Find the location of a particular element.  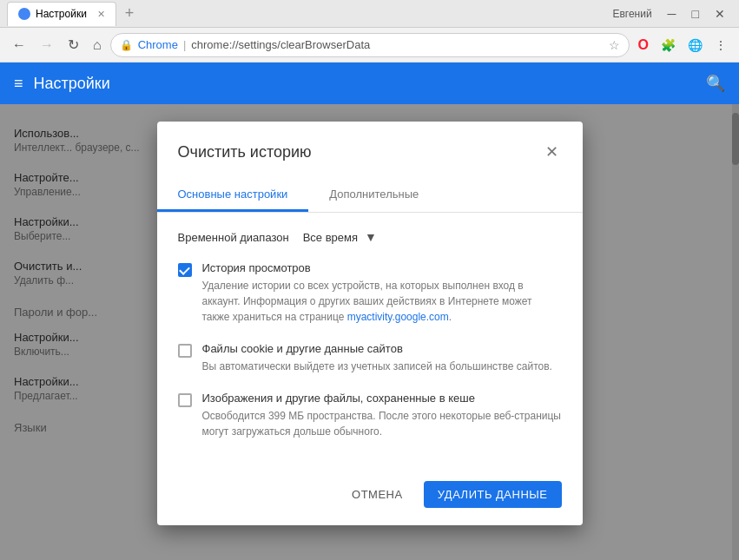

checkbox-desc-history: Удаление истории со всех устройств, на к… is located at coordinates (382, 301).